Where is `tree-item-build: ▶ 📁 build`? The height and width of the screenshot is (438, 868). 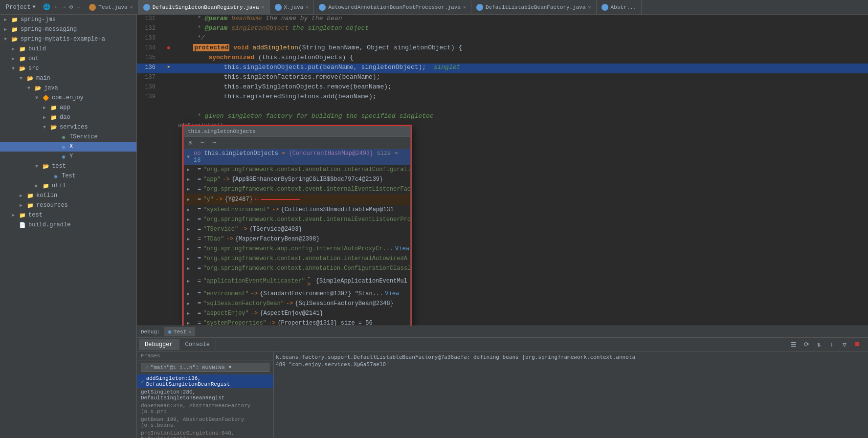
tree-item-build: ▶ 📁 build is located at coordinates (68, 49).